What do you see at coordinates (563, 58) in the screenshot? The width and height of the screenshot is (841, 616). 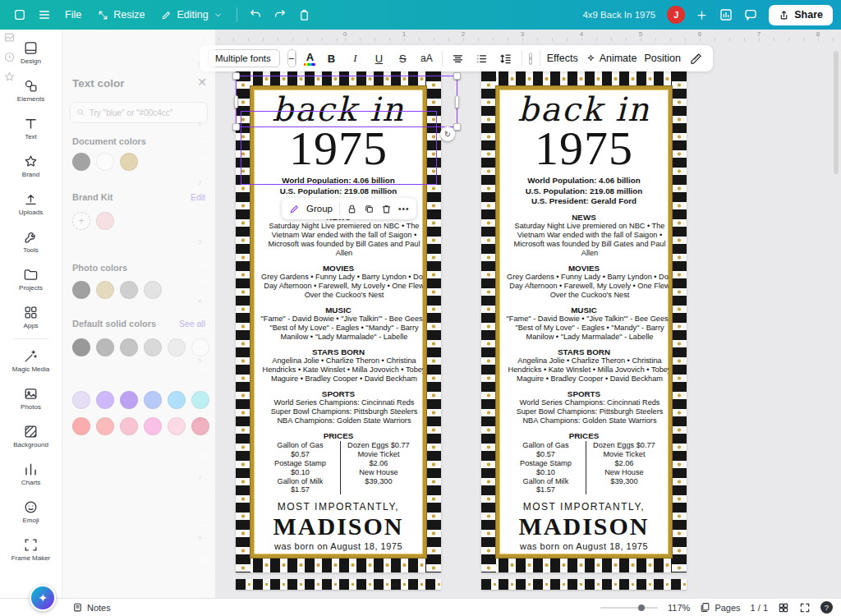 I see `effects-button: Effects` at bounding box center [563, 58].